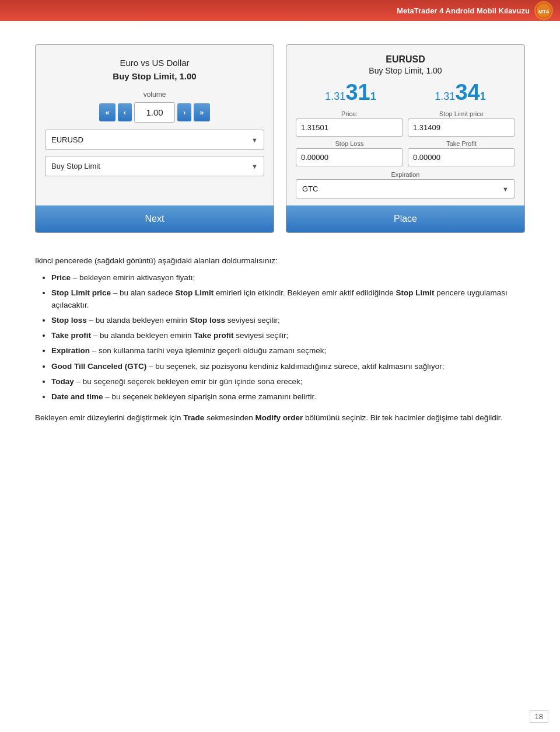  What do you see at coordinates (405, 138) in the screenshot?
I see `fields-grid: Price: 1.31501 Stop Limit price 1.31409 …` at bounding box center [405, 138].